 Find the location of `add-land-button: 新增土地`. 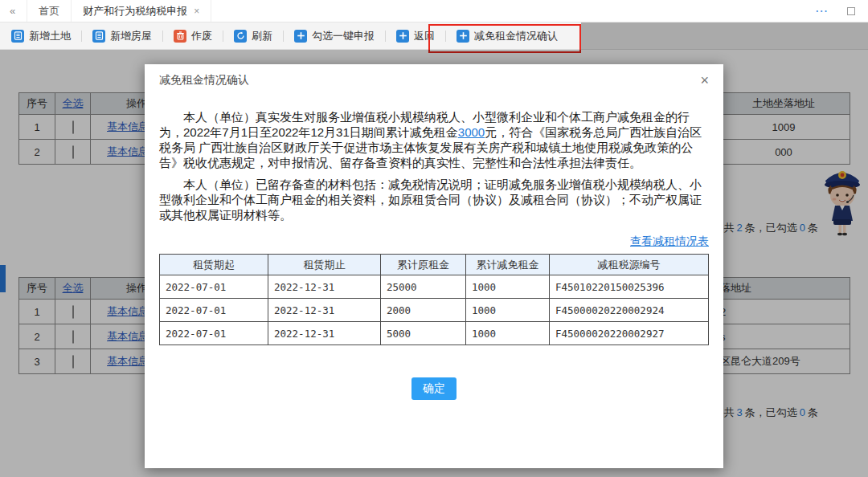

add-land-button: 新增土地 is located at coordinates (41, 36).